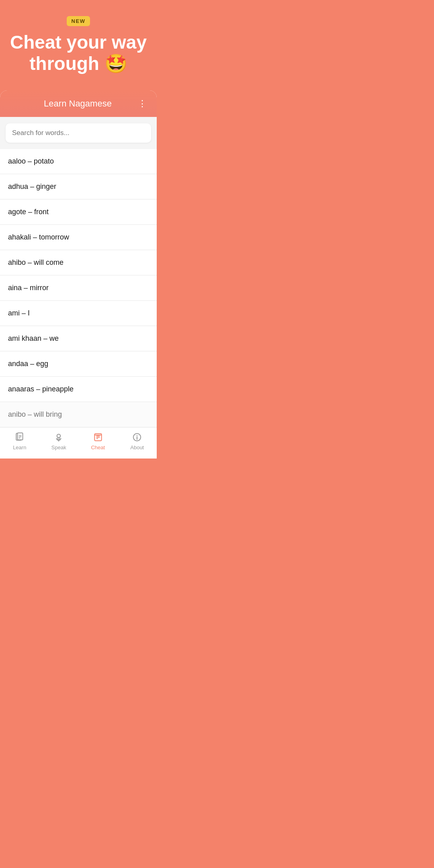 The width and height of the screenshot is (434, 868). I want to click on search-area, so click(78, 132).